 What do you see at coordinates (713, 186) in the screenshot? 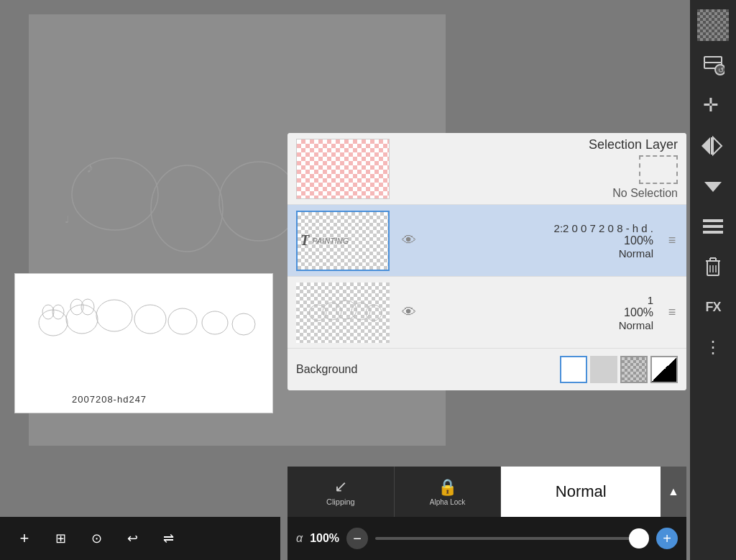
I see `down-arrow-button` at bounding box center [713, 186].